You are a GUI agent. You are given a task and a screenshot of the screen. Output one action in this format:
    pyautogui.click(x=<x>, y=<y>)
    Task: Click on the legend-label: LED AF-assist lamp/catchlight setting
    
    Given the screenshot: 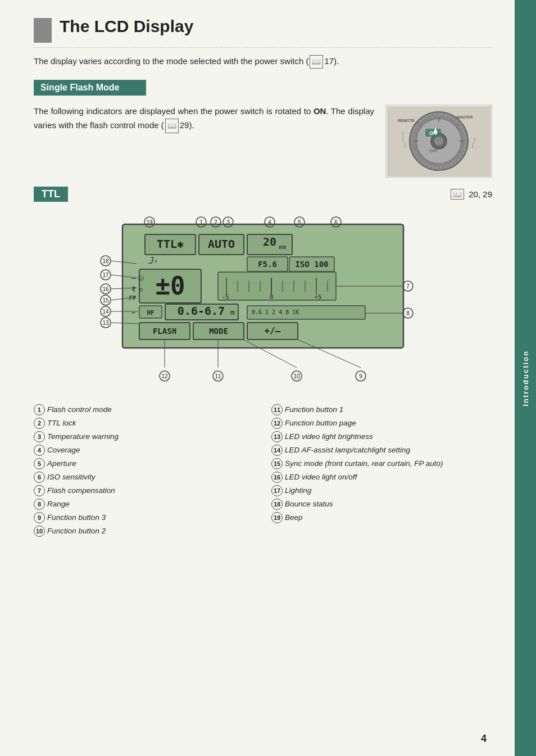 What is the action you would take?
    pyautogui.click(x=347, y=450)
    